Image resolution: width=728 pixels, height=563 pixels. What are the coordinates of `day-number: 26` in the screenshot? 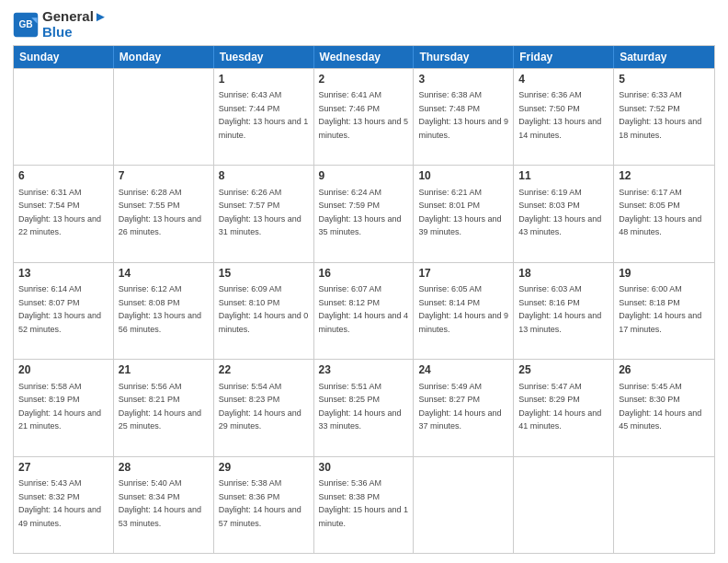 It's located at (664, 370).